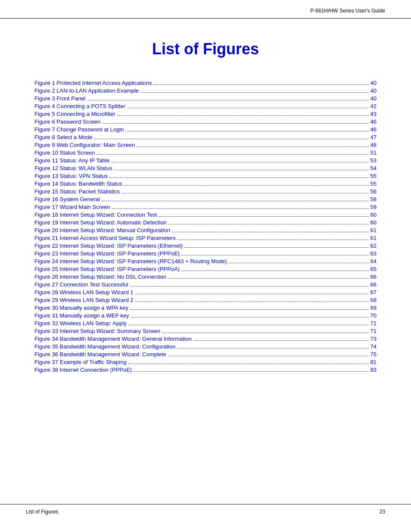 The image size is (411, 532). I want to click on toc-link: Figure 23 Internet Setup Wizard: ISP Par…, so click(107, 253).